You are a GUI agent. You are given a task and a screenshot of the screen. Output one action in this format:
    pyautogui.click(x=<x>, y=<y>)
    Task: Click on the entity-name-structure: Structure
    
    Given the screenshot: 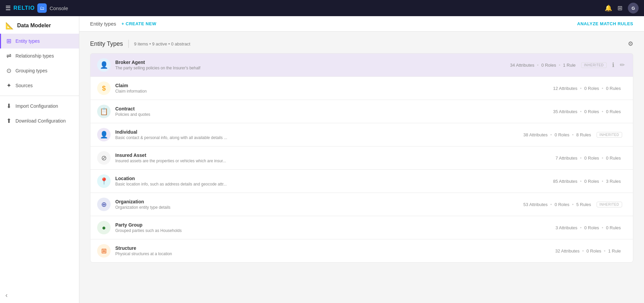 What is the action you would take?
    pyautogui.click(x=335, y=248)
    